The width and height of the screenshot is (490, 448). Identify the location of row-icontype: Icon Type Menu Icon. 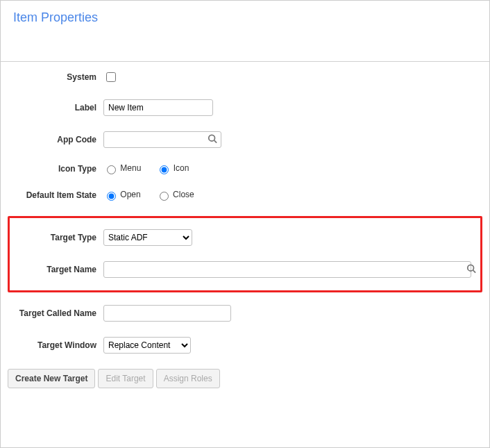
(245, 169).